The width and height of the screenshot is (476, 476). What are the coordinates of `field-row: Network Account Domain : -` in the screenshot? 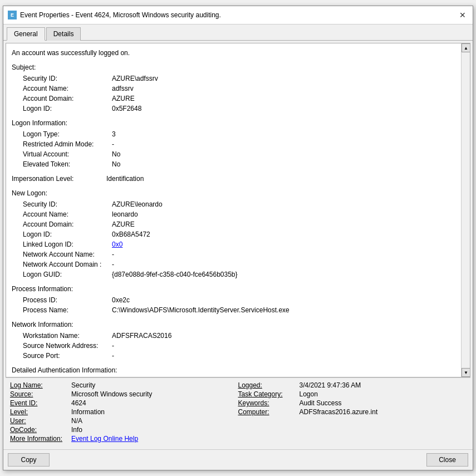 It's located at (234, 264).